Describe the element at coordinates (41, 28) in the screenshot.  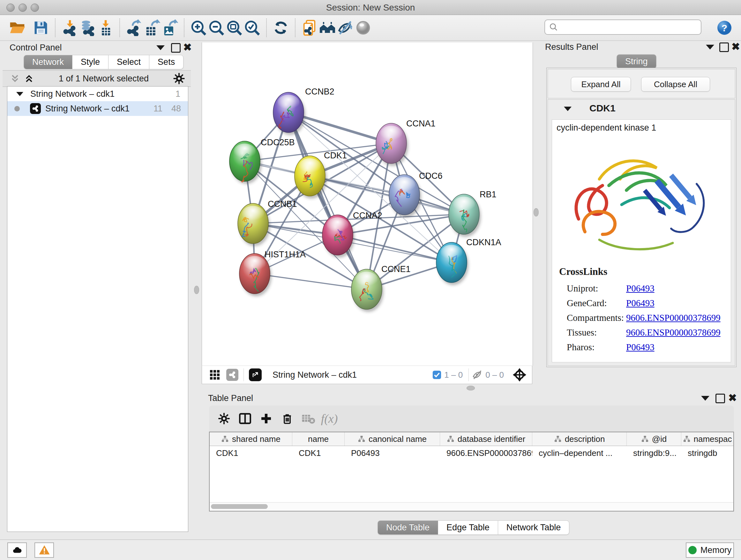
I see `save-session-button` at that location.